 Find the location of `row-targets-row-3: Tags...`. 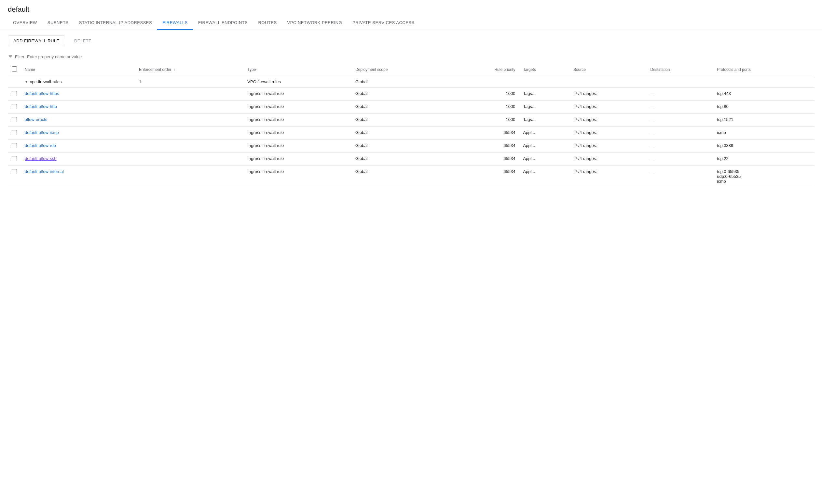

row-targets-row-3: Tags... is located at coordinates (544, 120).